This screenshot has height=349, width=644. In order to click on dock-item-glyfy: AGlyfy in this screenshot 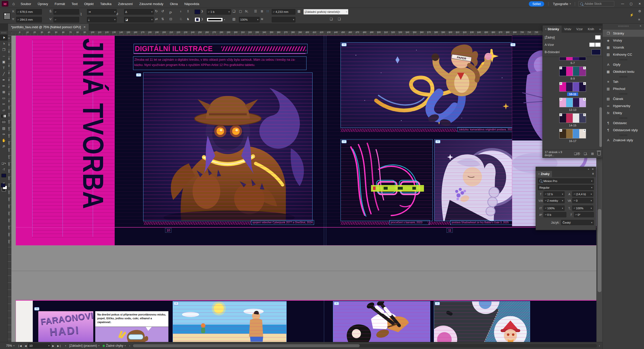, I will do `click(623, 64)`.